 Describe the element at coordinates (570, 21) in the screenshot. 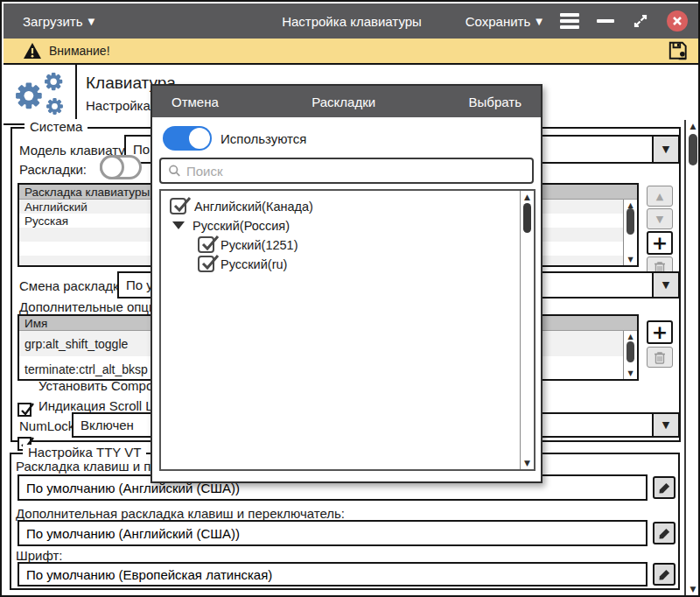

I see `menu-icon` at that location.